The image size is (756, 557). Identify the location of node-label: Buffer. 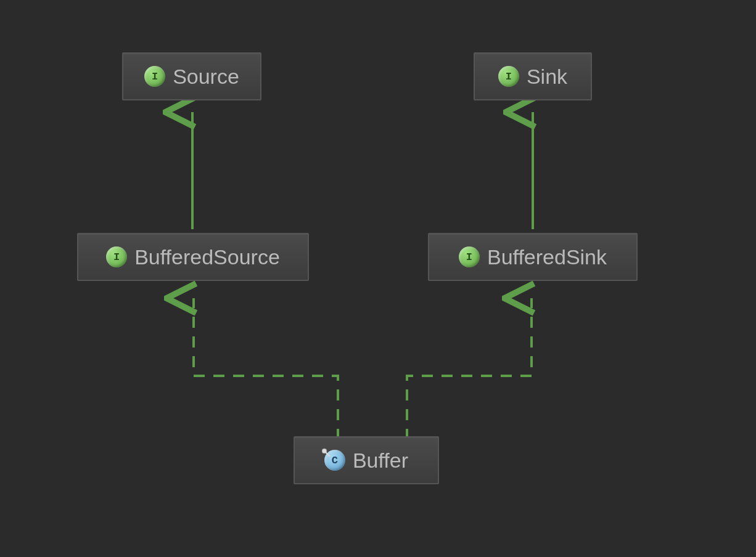
(380, 461).